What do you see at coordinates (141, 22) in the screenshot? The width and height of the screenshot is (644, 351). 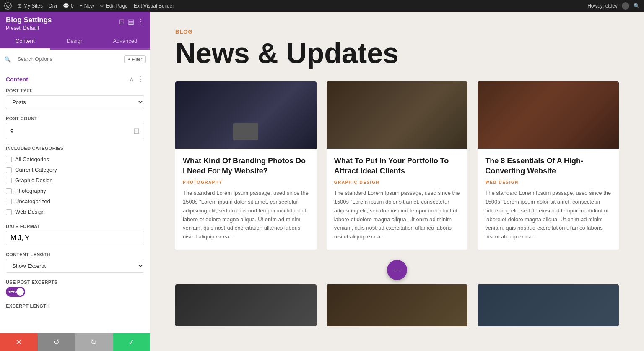 I see `more-options-icon: ⋮` at bounding box center [141, 22].